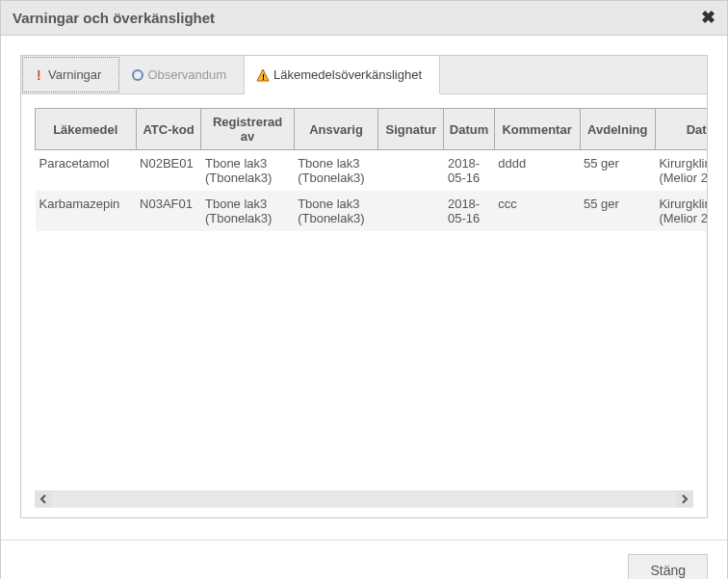 The width and height of the screenshot is (728, 579). Describe the element at coordinates (709, 17) in the screenshot. I see `close-icon: ✖` at that location.